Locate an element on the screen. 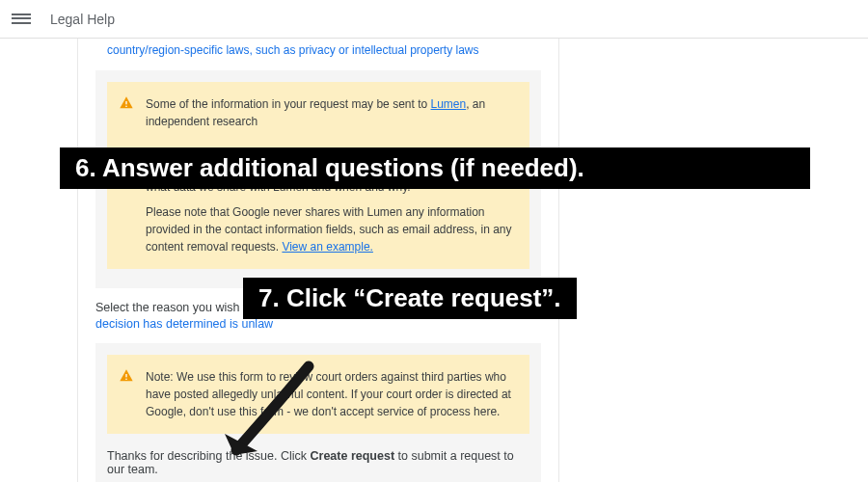 The width and height of the screenshot is (868, 482). intro-link-text: country/region-specific laws, such as pr… is located at coordinates (293, 50).